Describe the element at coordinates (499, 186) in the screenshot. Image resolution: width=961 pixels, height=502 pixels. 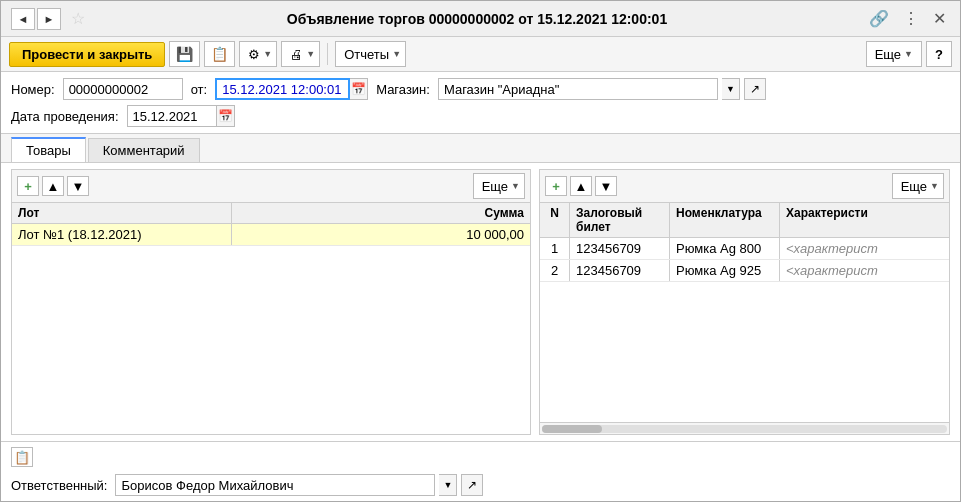
I see `left-more-button: Еще ▼` at that location.